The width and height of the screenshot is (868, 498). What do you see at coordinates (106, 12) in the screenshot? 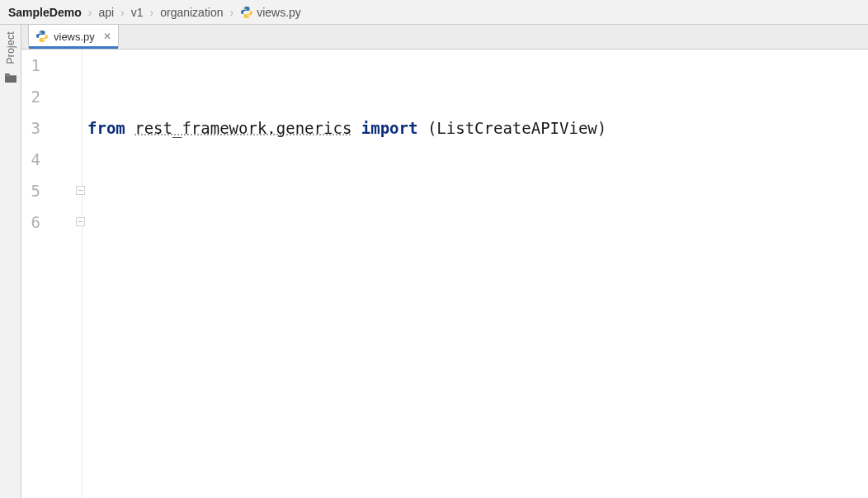
I see `breadcrumb-dir-api: api` at bounding box center [106, 12].